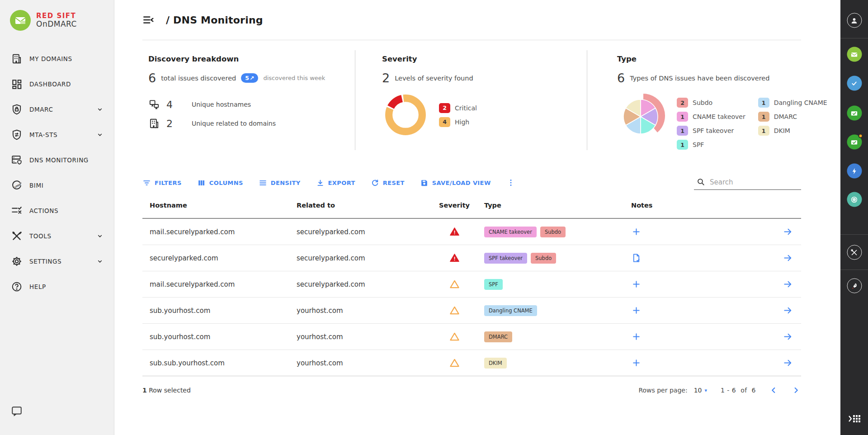 The width and height of the screenshot is (868, 435). I want to click on legend-item-dkim: 1DKIM, so click(793, 131).